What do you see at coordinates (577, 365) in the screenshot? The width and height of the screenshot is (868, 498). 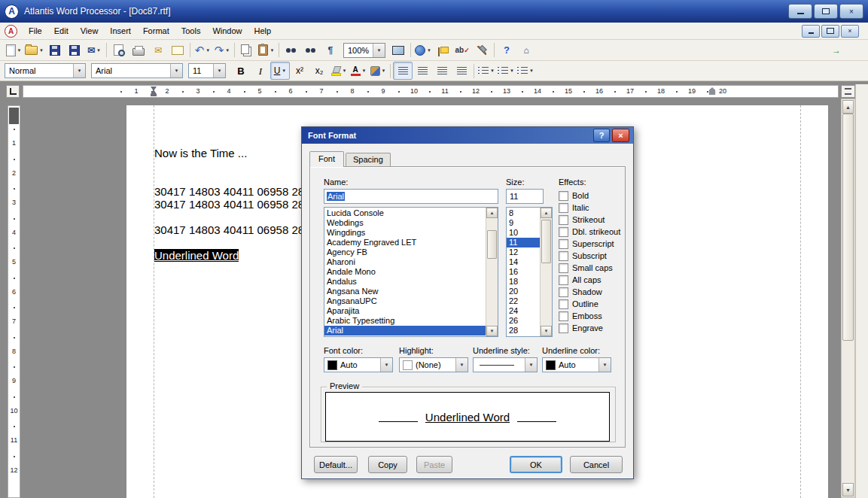 I see `underline-color-combo: Auto ▼` at bounding box center [577, 365].